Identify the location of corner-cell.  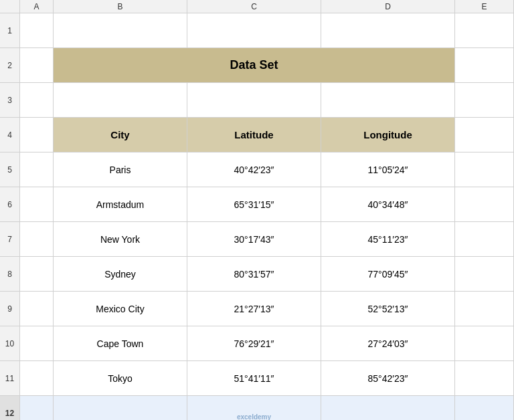
(10, 7).